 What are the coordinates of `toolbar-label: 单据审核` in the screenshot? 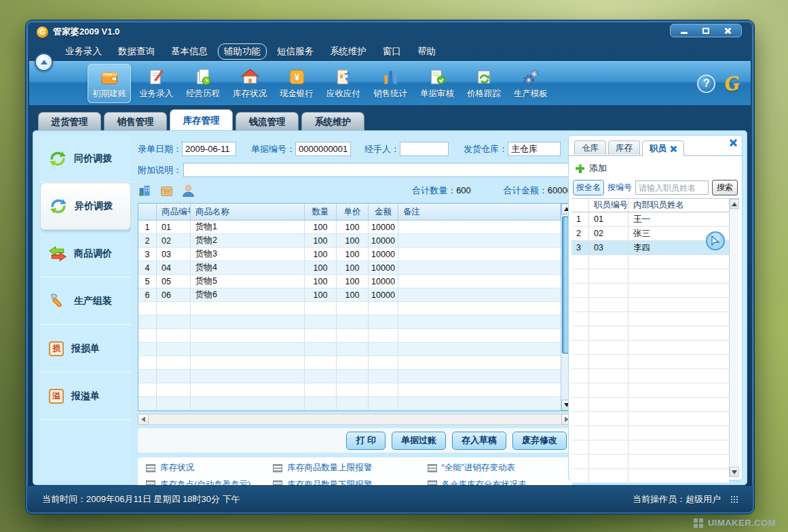 It's located at (437, 94).